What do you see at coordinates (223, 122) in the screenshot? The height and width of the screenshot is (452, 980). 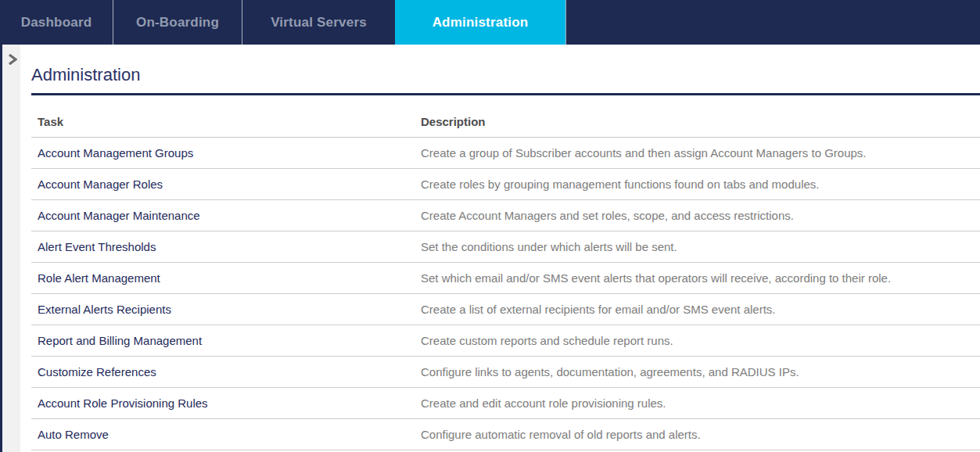 I see `column-header-task: Task` at bounding box center [223, 122].